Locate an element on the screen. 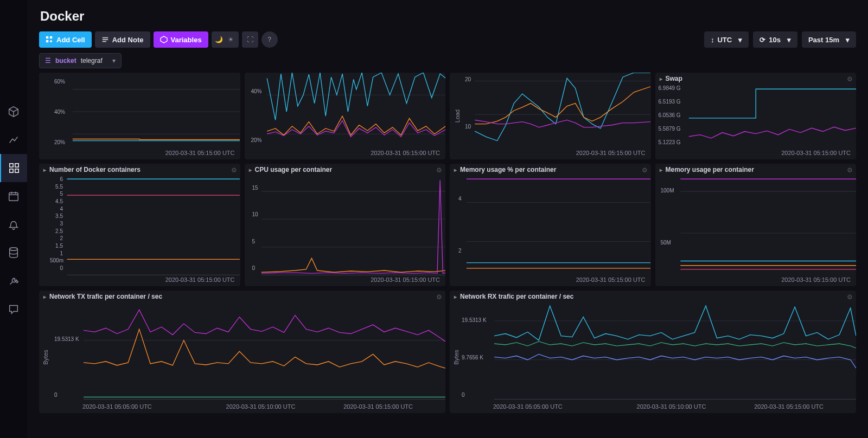 Image resolution: width=868 pixels, height=438 pixels. dark-mode-icon: 🌙 is located at coordinates (219, 40).